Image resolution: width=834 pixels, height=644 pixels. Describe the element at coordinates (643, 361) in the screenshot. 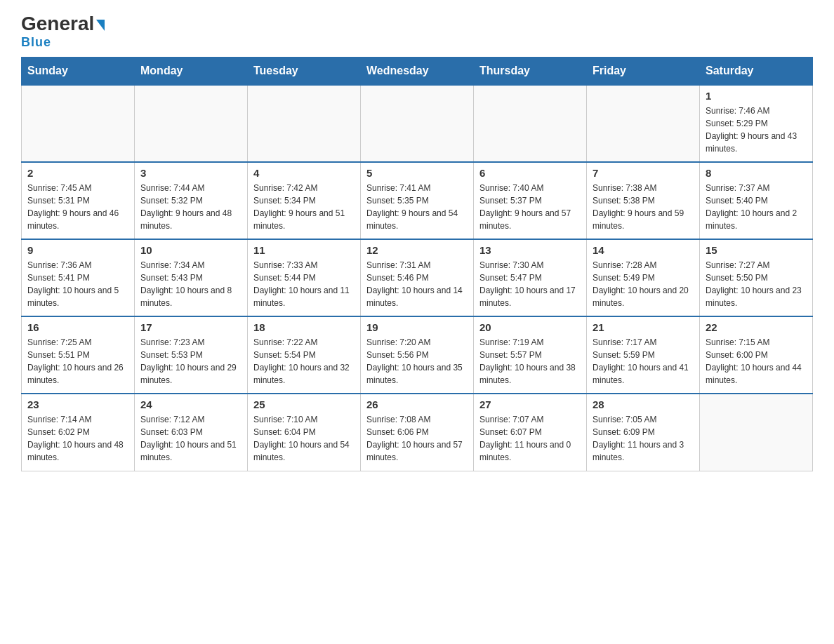

I see `day-info: Sunrise: 7:17 AM Sunset: 5:59 PM Dayligh…` at that location.